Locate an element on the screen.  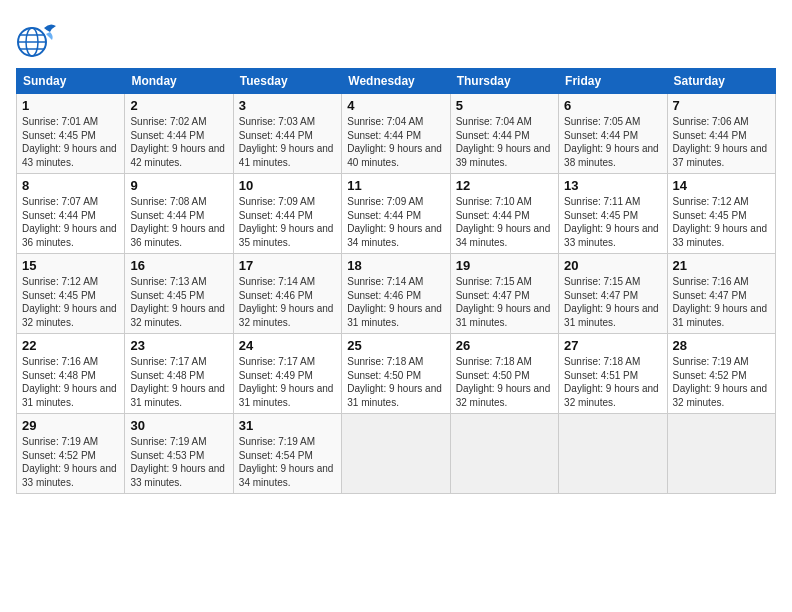
day-cell-1: 1 Sunrise: 7:01 AMSunset: 4:45 PMDayligh… is located at coordinates (71, 134).